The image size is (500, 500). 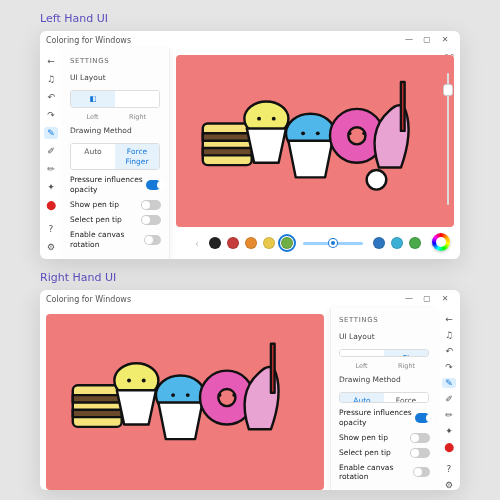 What do you see at coordinates (333, 243) in the screenshot?
I see `brush-size-knob` at bounding box center [333, 243].